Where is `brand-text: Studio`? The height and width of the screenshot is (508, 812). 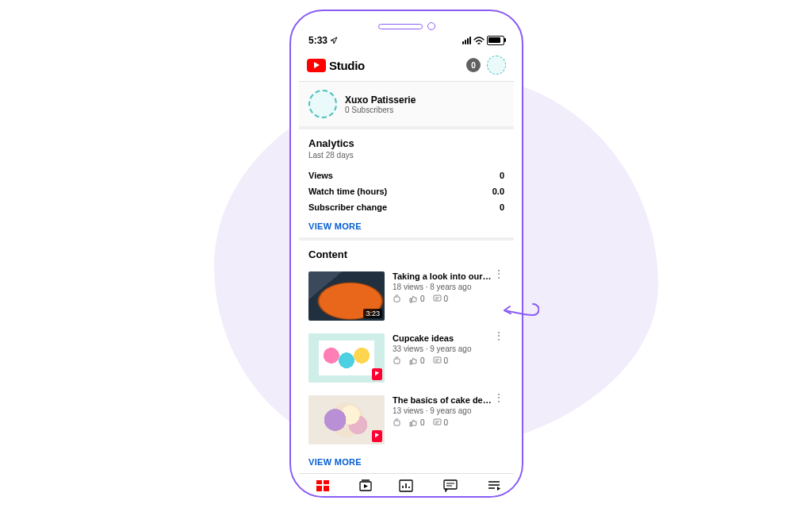
brand-text: Studio is located at coordinates (347, 65).